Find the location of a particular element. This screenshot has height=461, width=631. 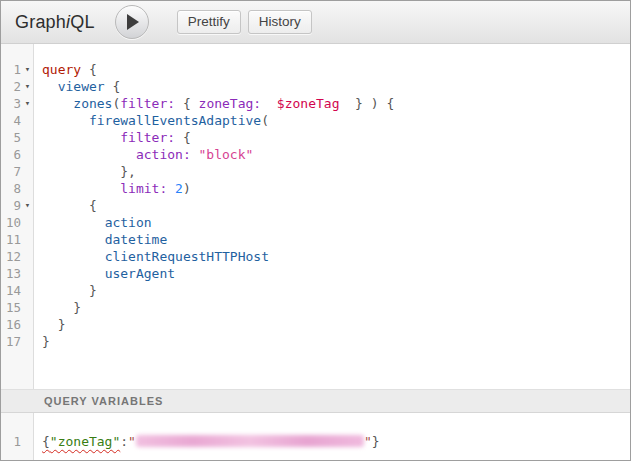

code-line: 4 firewallEventsAdaptive( is located at coordinates (316, 120).